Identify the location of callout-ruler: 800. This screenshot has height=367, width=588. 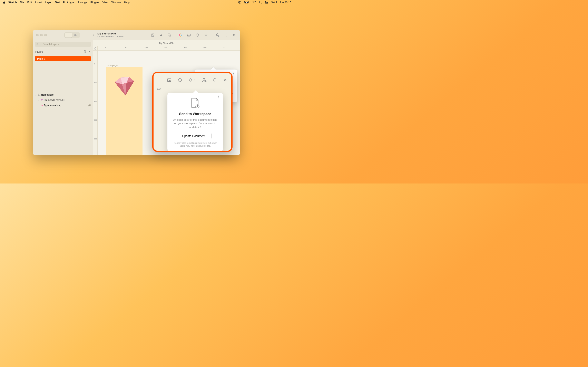
(192, 90).